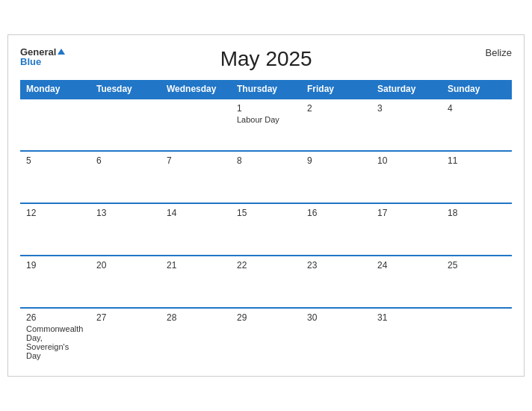 Image resolution: width=532 pixels, height=411 pixels. What do you see at coordinates (406, 213) in the screenshot?
I see `day-number: 17` at bounding box center [406, 213].